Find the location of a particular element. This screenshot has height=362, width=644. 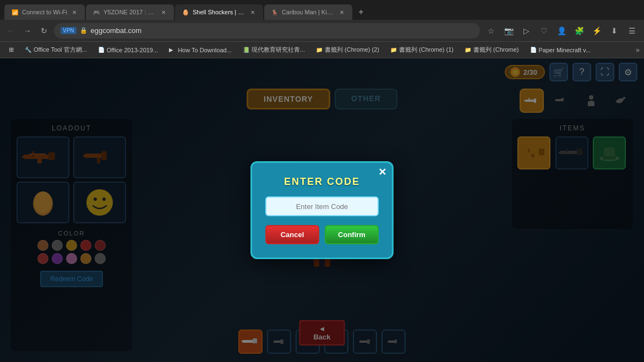

reload-button: ↻ is located at coordinates (44, 31).